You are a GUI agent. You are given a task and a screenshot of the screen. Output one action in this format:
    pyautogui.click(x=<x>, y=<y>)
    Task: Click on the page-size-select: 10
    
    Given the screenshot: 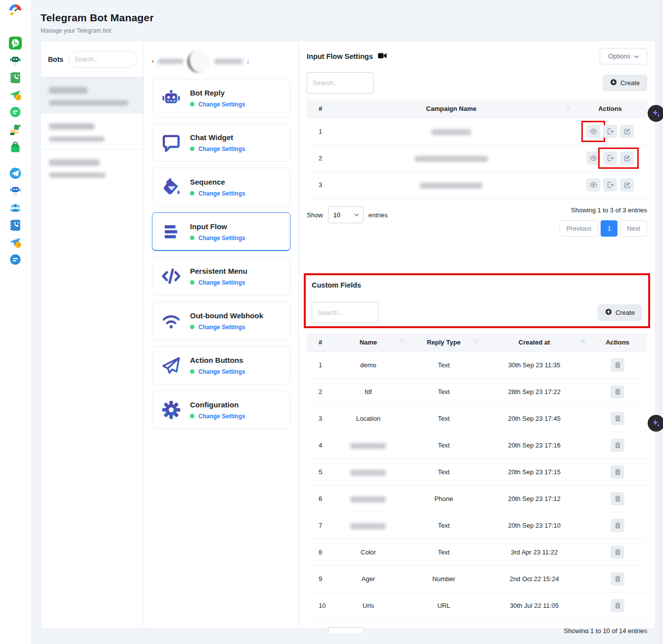 What is the action you would take?
    pyautogui.click(x=346, y=215)
    